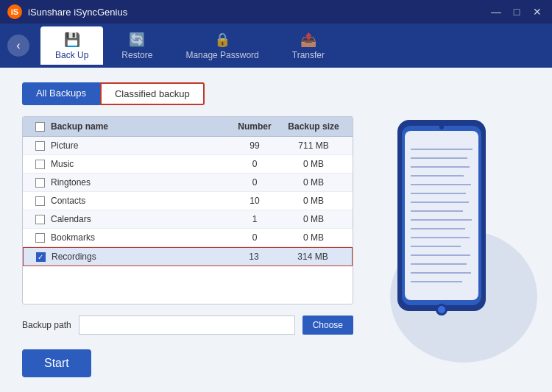 The image size is (552, 392). What do you see at coordinates (41, 257) in the screenshot?
I see `recordings-checkbox: ✓` at bounding box center [41, 257].